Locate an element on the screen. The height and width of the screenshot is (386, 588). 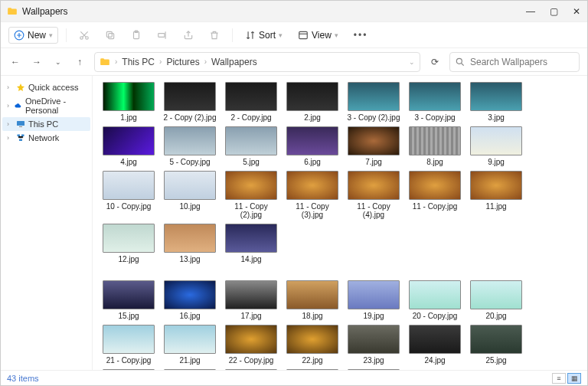
back-button: ← is located at coordinates (15, 62).